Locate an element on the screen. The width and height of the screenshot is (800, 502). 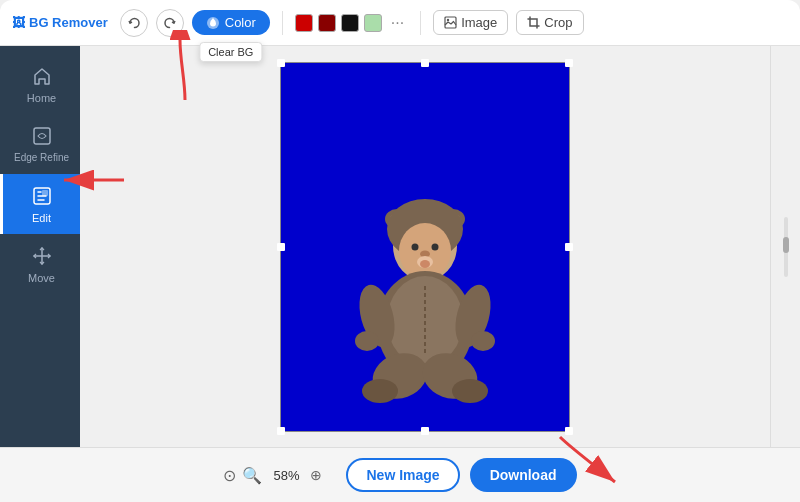
handle-bottom-right is located at coordinates (569, 431).